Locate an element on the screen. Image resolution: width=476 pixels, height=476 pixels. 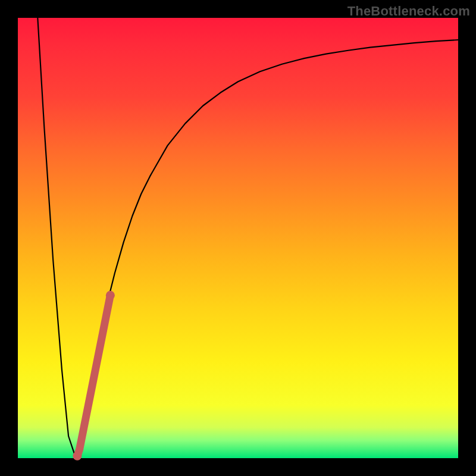
watermark-text: TheBottleneck.com is located at coordinates (409, 11).